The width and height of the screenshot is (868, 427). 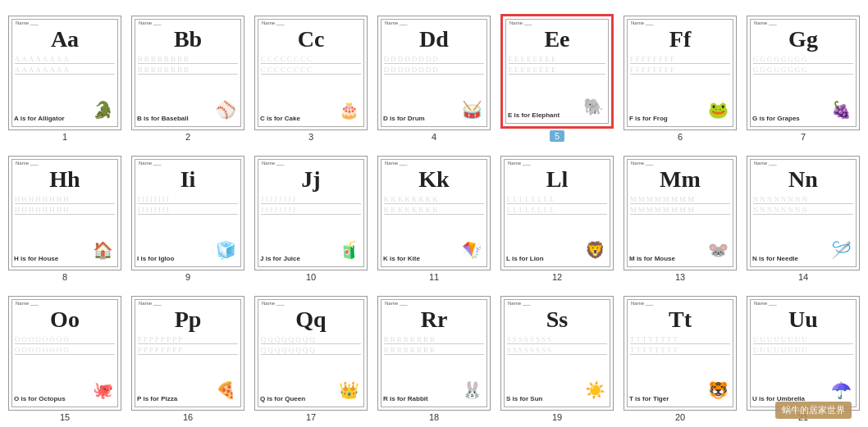 What do you see at coordinates (533, 116) in the screenshot?
I see `card-description-text: E is for Elephant` at bounding box center [533, 116].